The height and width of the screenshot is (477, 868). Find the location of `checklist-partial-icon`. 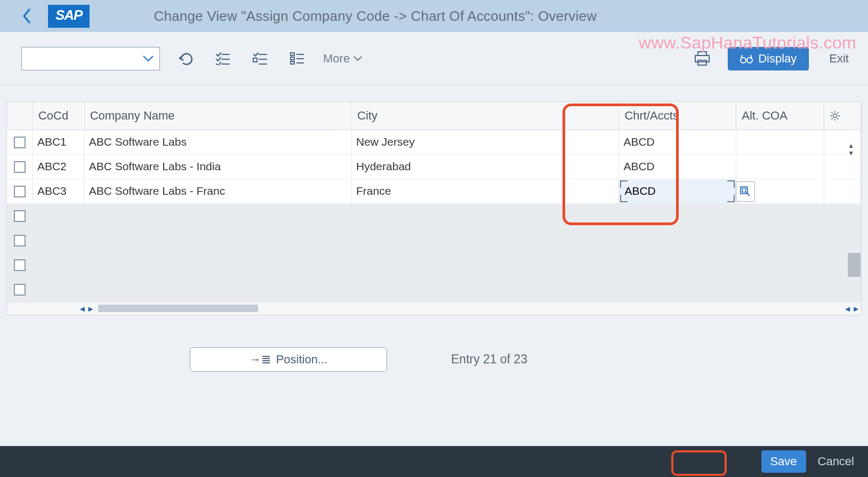

checklist-partial-icon is located at coordinates (260, 59).